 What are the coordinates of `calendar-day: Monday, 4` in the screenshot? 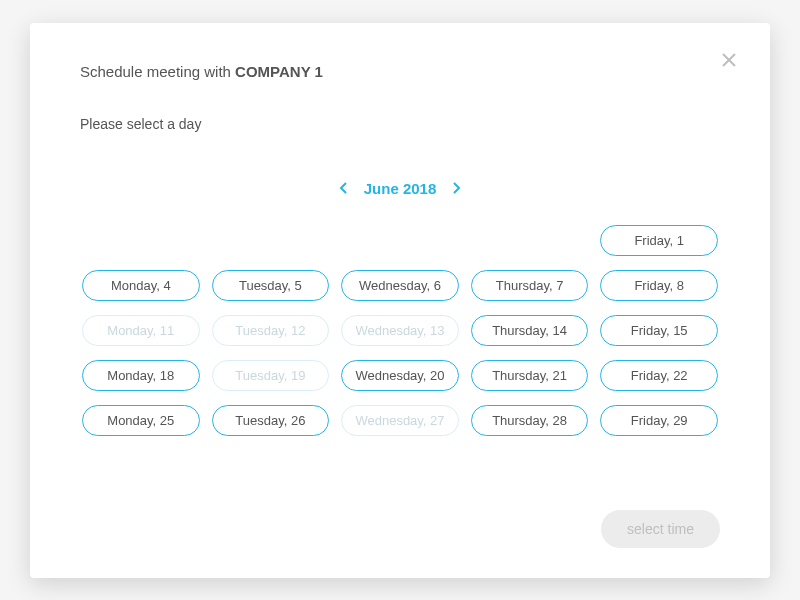 It's located at (141, 286).